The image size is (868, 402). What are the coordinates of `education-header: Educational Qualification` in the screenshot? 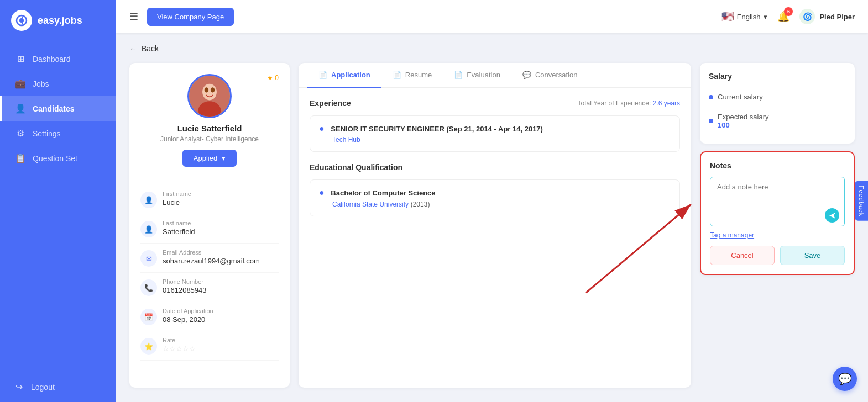 It's located at (495, 167).